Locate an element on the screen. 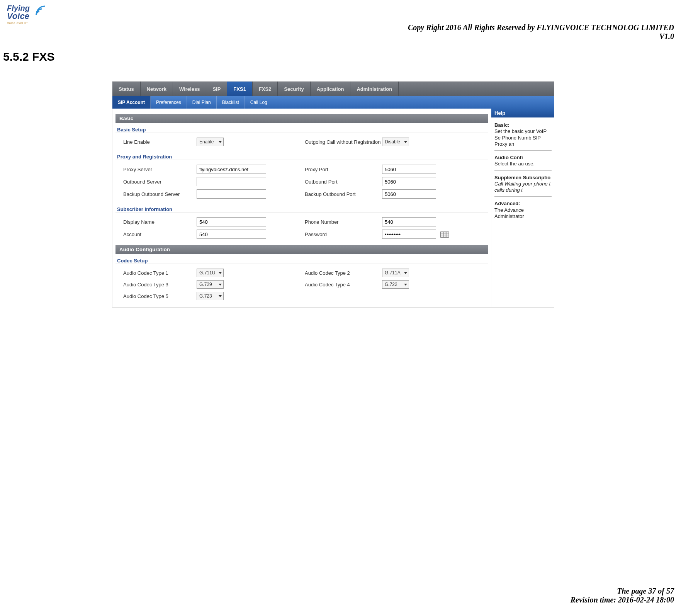  select-codec2: G.711A is located at coordinates (396, 273).